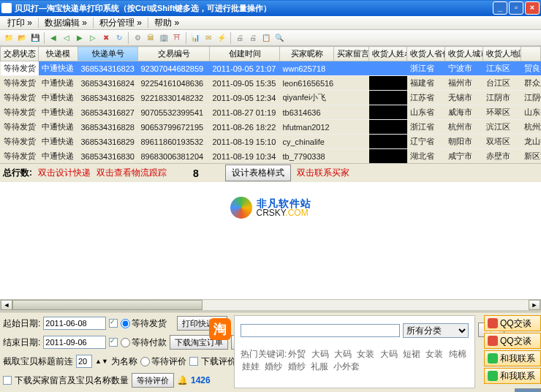 Image resolution: width=541 pixels, height=392 pixels. What do you see at coordinates (132, 173) in the screenshot?
I see `tip-track: 双击查看物流跟踪` at bounding box center [132, 173].